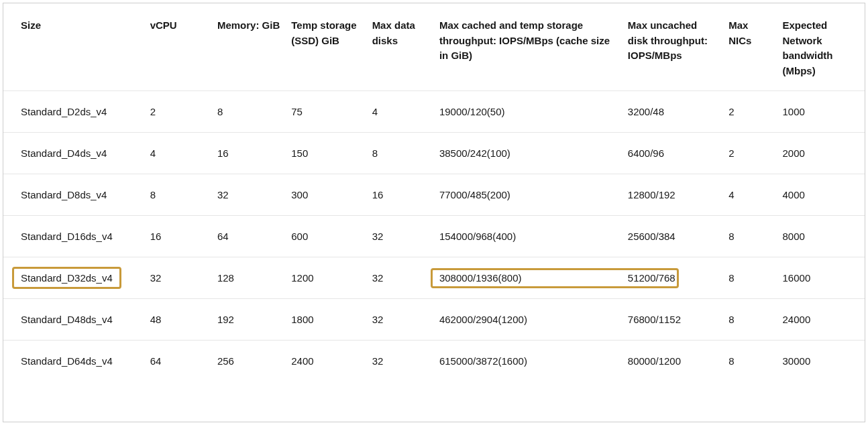 This screenshot has height=425, width=868. What do you see at coordinates (673, 195) in the screenshot?
I see `table-cell: 12800/192` at bounding box center [673, 195].